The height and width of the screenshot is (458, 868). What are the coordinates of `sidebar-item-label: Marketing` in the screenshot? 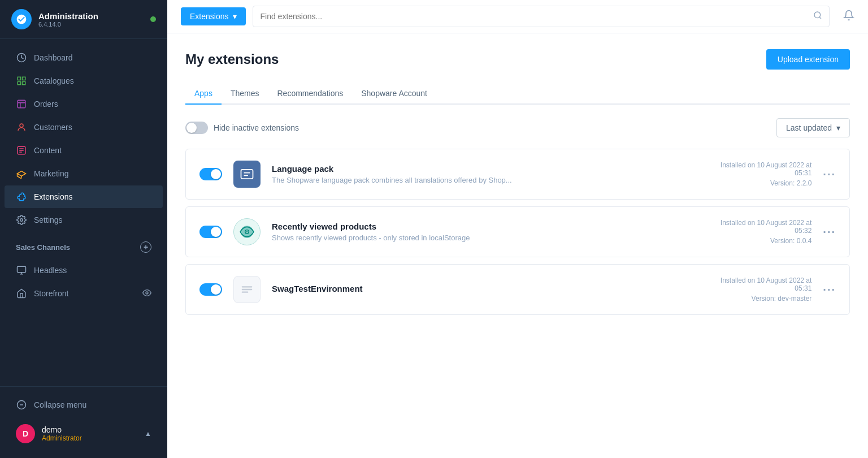 It's located at (51, 174).